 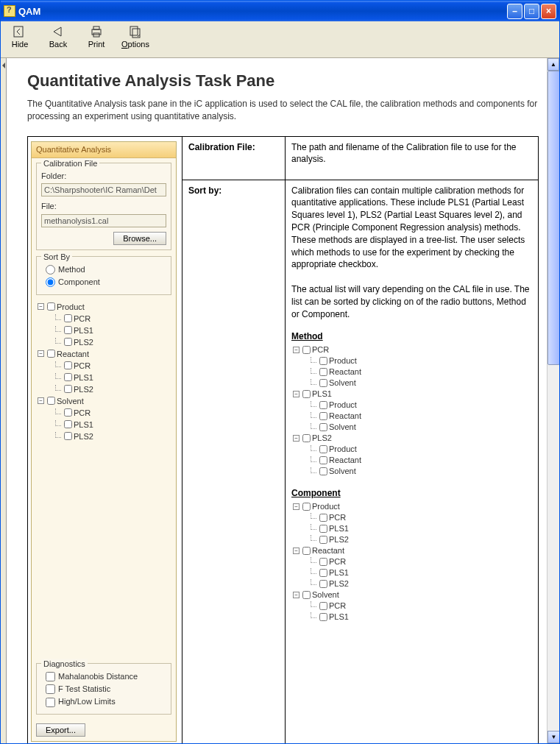 I want to click on close-button: ×, so click(x=549, y=12).